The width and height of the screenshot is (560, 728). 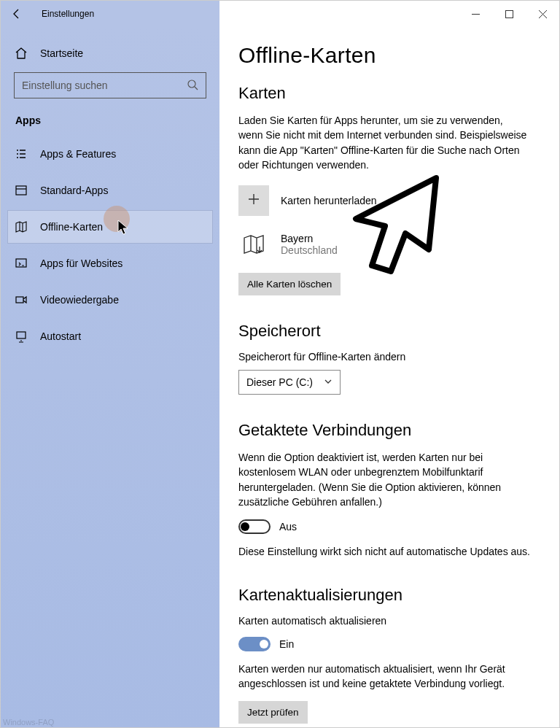 What do you see at coordinates (309, 239) in the screenshot?
I see `map-region-name: Bayern` at bounding box center [309, 239].